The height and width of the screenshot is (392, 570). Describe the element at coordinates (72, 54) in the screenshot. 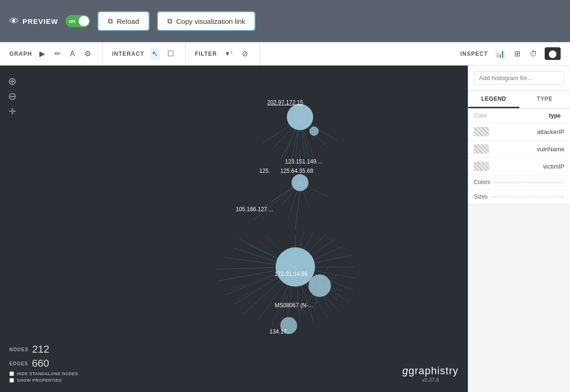

I see `text-icon: A` at that location.